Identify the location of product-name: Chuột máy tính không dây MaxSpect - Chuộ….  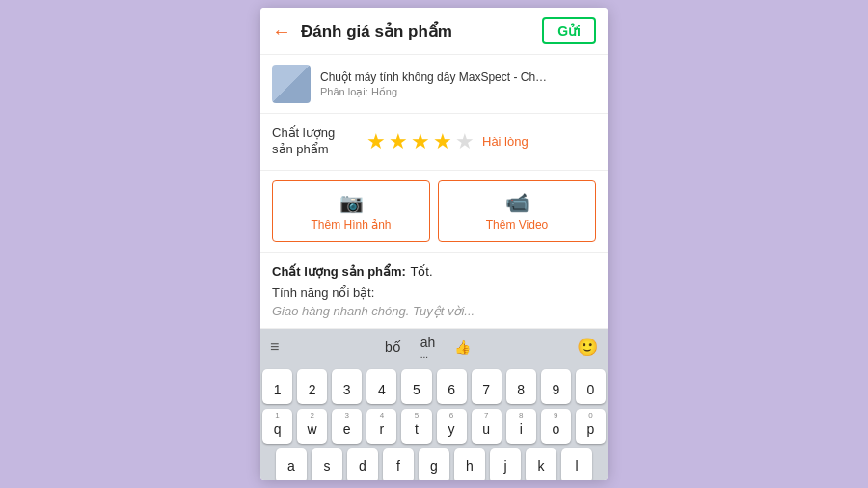
(436, 77).